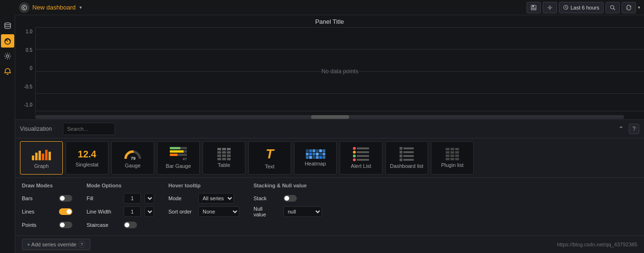 This screenshot has width=644, height=253. What do you see at coordinates (182, 198) in the screenshot?
I see `mode-label: Mode` at bounding box center [182, 198].